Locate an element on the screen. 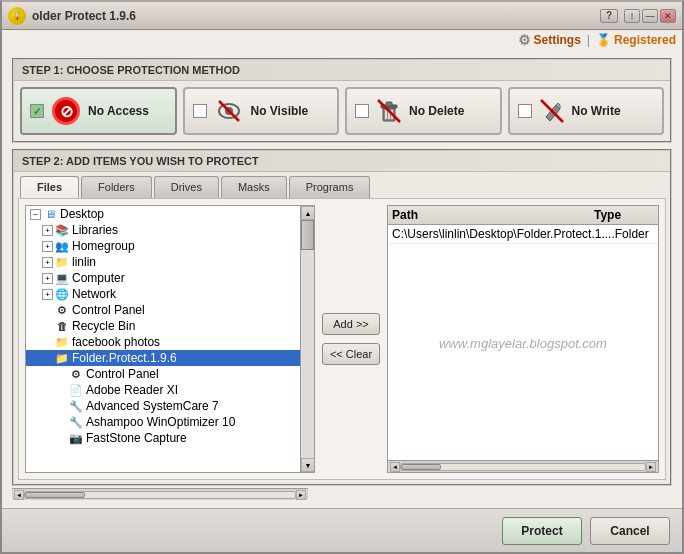  h-scroll-track is located at coordinates (523, 467).